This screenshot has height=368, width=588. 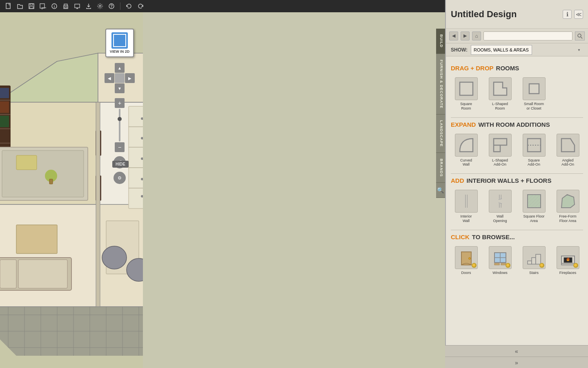 What do you see at coordinates (31, 6) in the screenshot?
I see `save-icon` at bounding box center [31, 6].